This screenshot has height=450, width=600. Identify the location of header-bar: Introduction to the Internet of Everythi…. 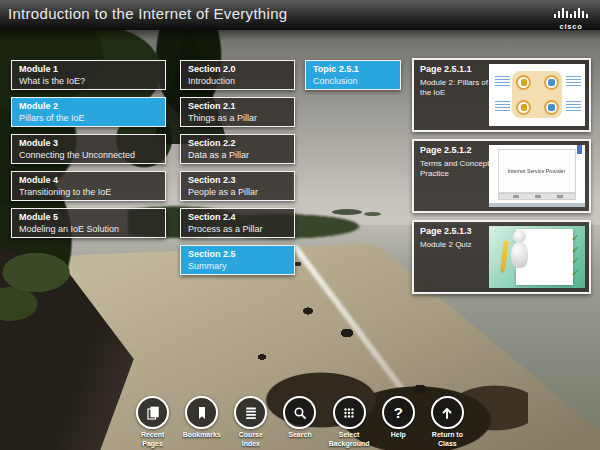
(300, 15).